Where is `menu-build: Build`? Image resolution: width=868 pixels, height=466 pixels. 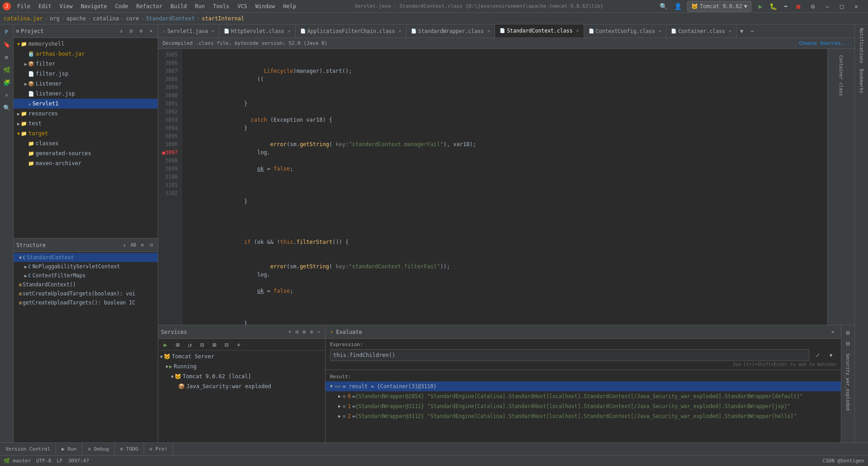 menu-build: Build is located at coordinates (179, 6).